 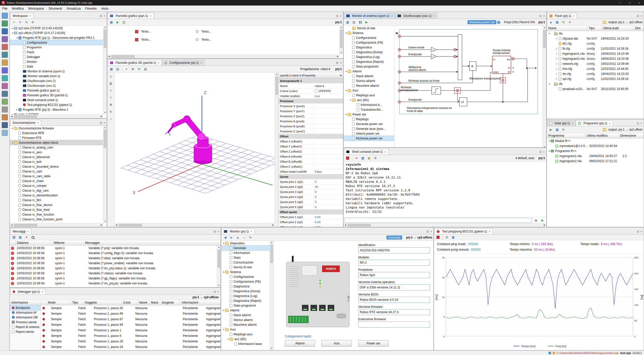 I want to click on flash-row: ✓ cfgsave.dat file DAT 19/04/2021 14:23:…, so click(x=595, y=39).